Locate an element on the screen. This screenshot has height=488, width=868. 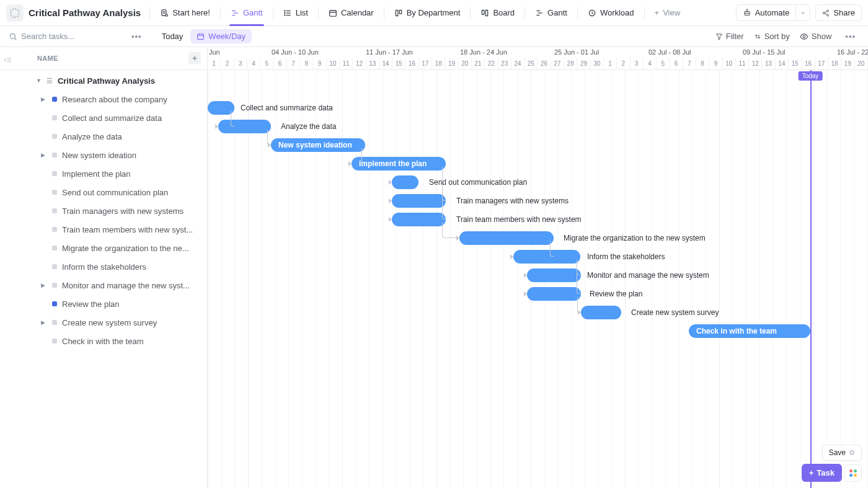
task-row: ▶Inform the stakeholders is located at coordinates (104, 267).